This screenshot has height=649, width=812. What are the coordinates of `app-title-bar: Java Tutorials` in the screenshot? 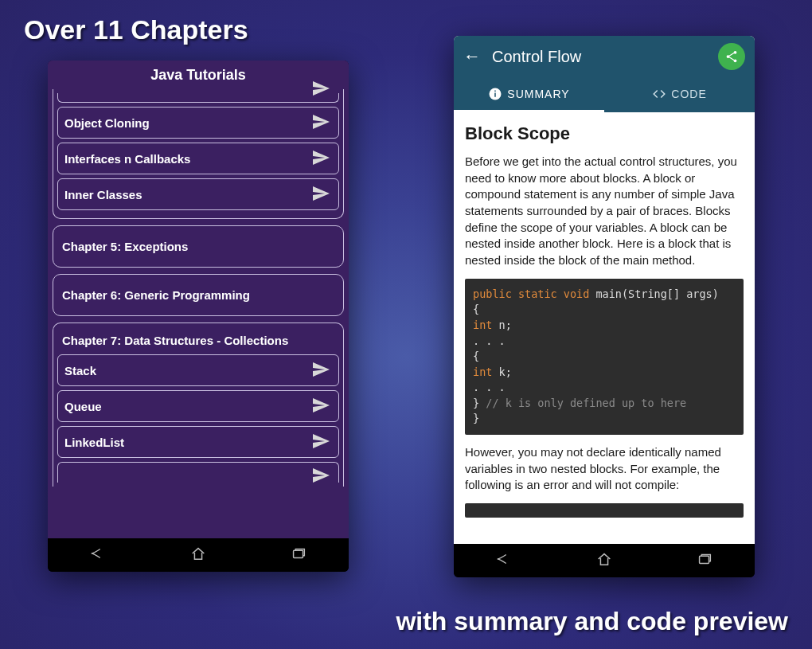 It's located at (198, 75).